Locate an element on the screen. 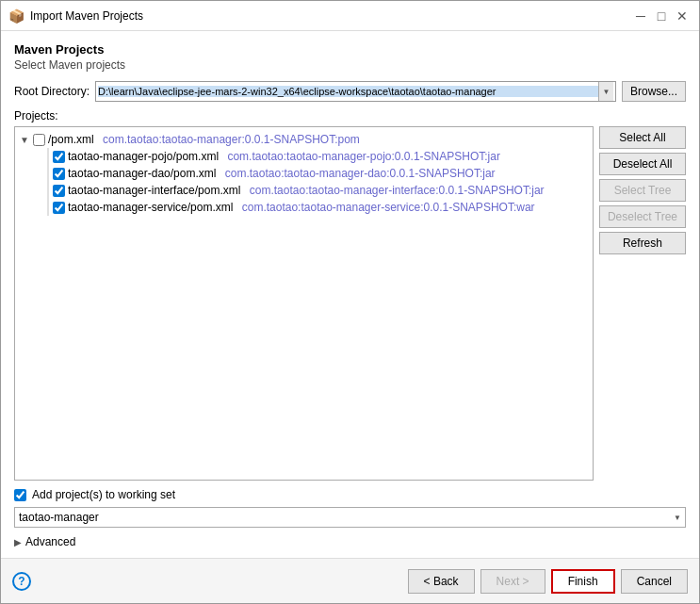 This screenshot has height=604, width=700. list-item: taotao-manager-pojo/pom.xml com.taotao:t… is located at coordinates (320, 156).